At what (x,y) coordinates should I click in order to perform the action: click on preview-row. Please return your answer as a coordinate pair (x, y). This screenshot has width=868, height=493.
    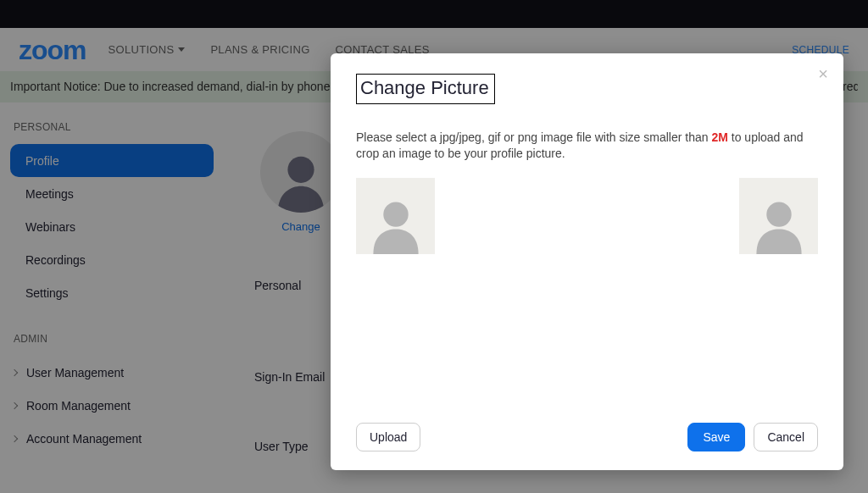
    Looking at the image, I should click on (587, 216).